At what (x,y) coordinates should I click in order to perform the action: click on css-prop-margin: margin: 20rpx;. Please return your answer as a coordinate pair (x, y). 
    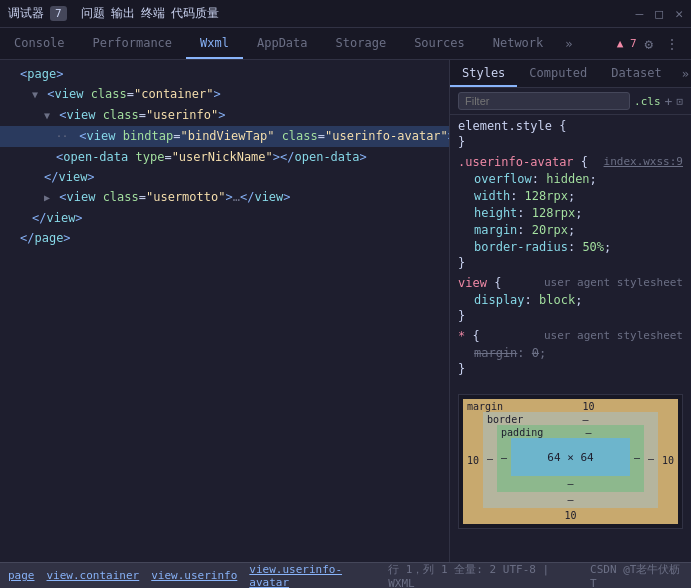
    Looking at the image, I should click on (570, 230).